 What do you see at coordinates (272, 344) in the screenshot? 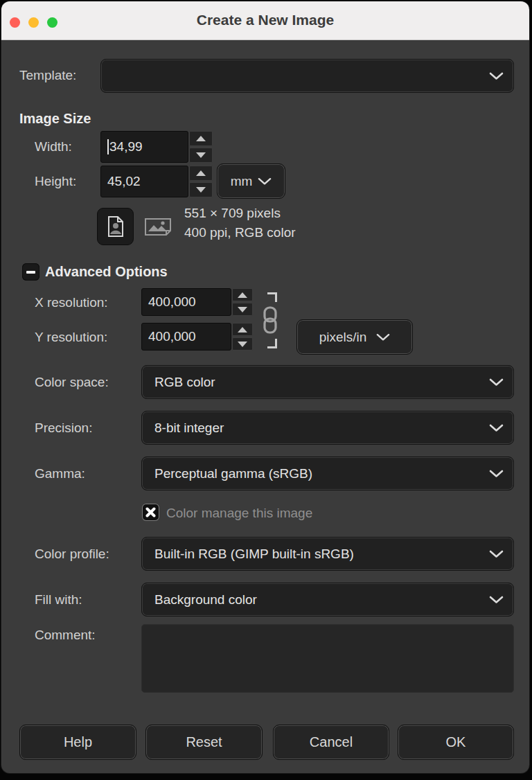
I see `chain-bracket-bottom` at bounding box center [272, 344].